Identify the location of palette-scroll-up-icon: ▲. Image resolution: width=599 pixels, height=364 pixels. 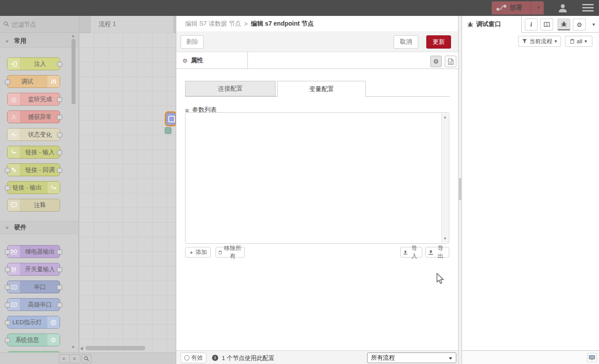
(73, 36).